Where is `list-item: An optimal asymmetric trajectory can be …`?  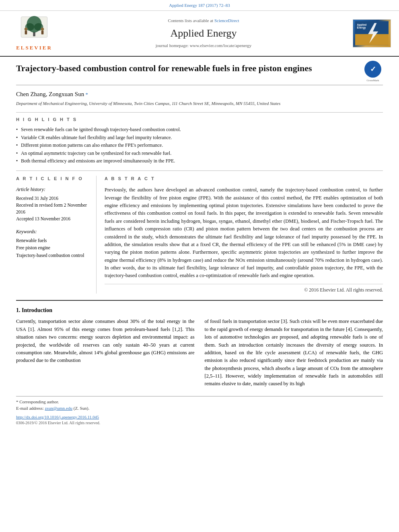
list-item: An optimal asymmetric trajectory can be … is located at coordinates (200, 154).